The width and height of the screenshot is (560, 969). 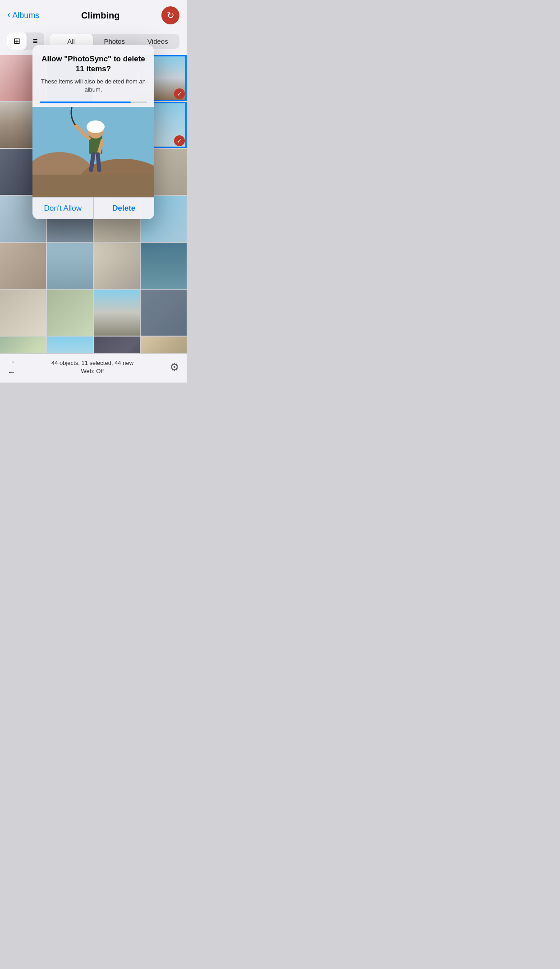 I want to click on dont-allow-button: Don't Allow, so click(x=63, y=208).